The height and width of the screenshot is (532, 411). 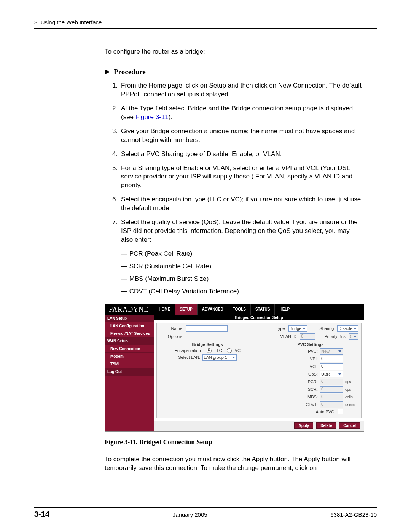 What do you see at coordinates (352, 405) in the screenshot?
I see `cdvt-unit: usecs` at bounding box center [352, 405].